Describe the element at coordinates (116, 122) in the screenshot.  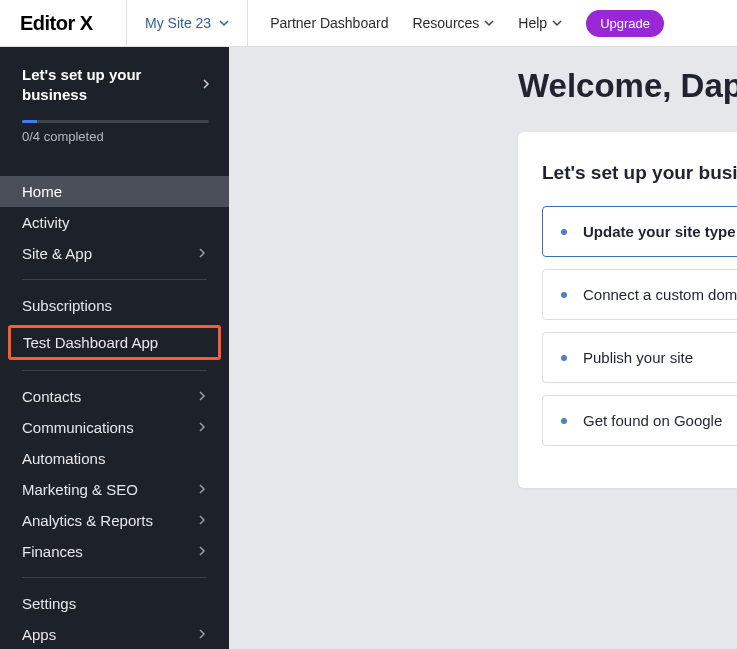
I see `progress-bar` at that location.